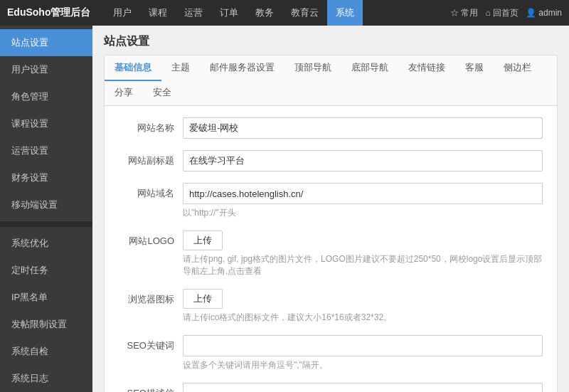  What do you see at coordinates (46, 297) in the screenshot?
I see `sidebar-item-ip-blacklist: IP黑名单` at bounding box center [46, 297].